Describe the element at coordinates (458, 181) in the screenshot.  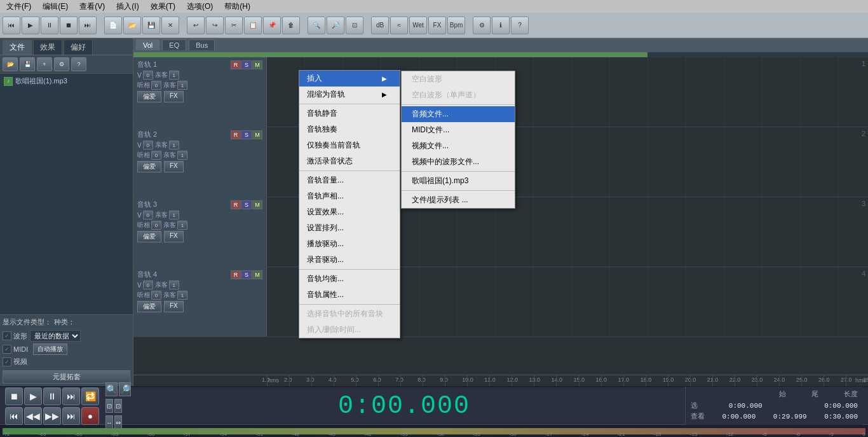
I see `sub-recent-file: 歌唱祖国(1).mp3` at that location.